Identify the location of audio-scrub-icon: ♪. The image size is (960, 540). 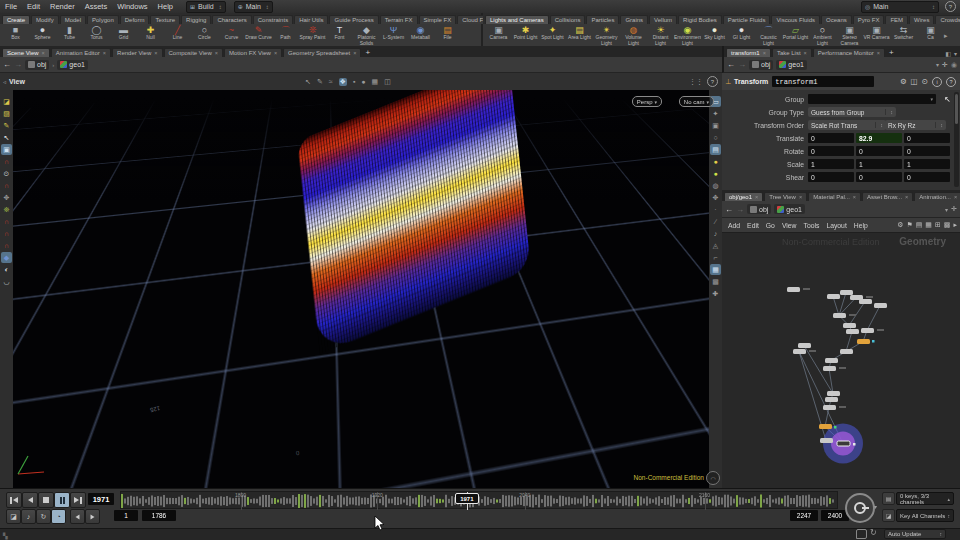
(716, 234).